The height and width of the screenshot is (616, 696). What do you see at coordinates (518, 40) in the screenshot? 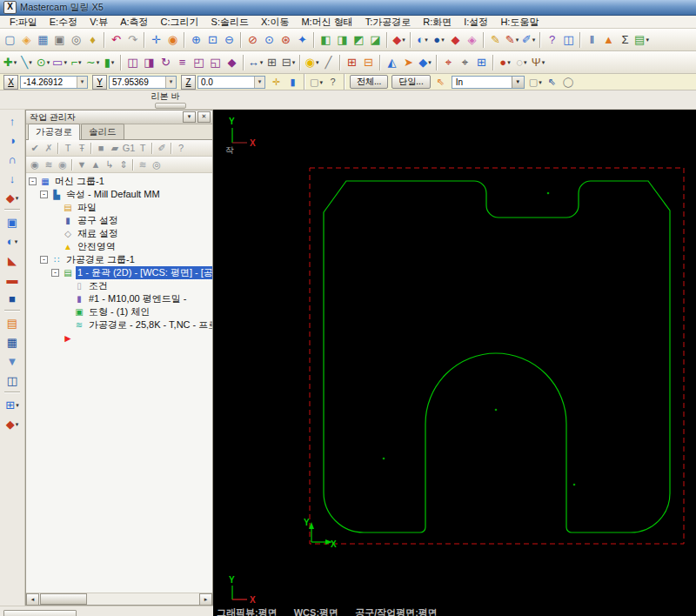
I see `attr-multi-dropdown-icon: ▾` at bounding box center [518, 40].